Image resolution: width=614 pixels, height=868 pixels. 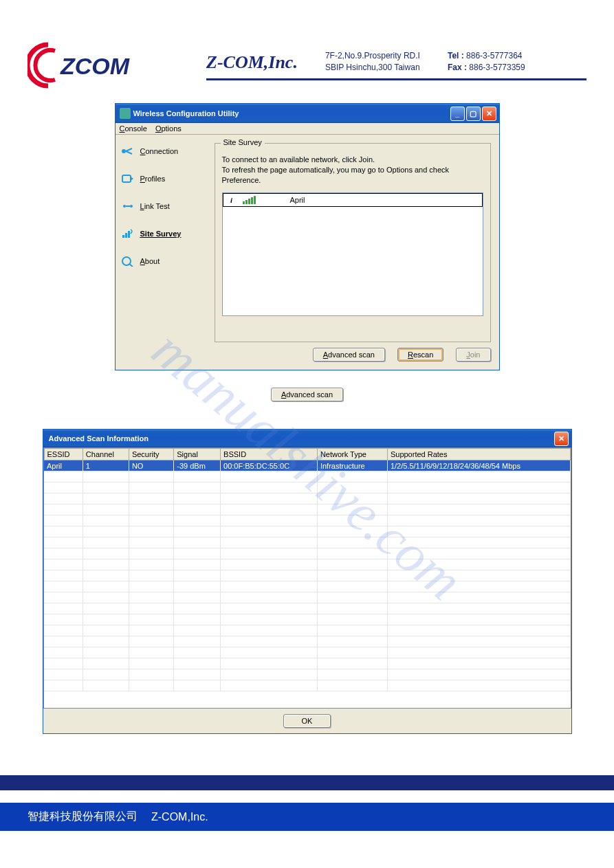 What do you see at coordinates (307, 783) in the screenshot?
I see `footer-divider` at bounding box center [307, 783].